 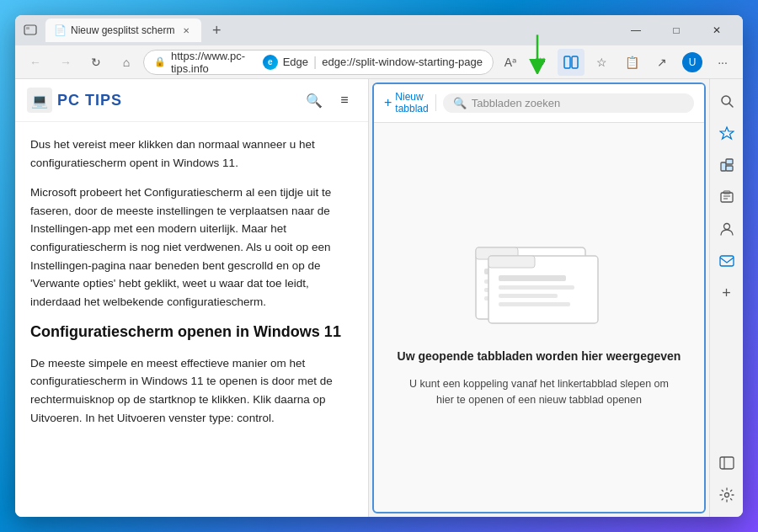 What do you see at coordinates (192, 247) in the screenshot?
I see `article-paragraph-2: Microsoft probeert het Configuratiescher…` at bounding box center [192, 247].